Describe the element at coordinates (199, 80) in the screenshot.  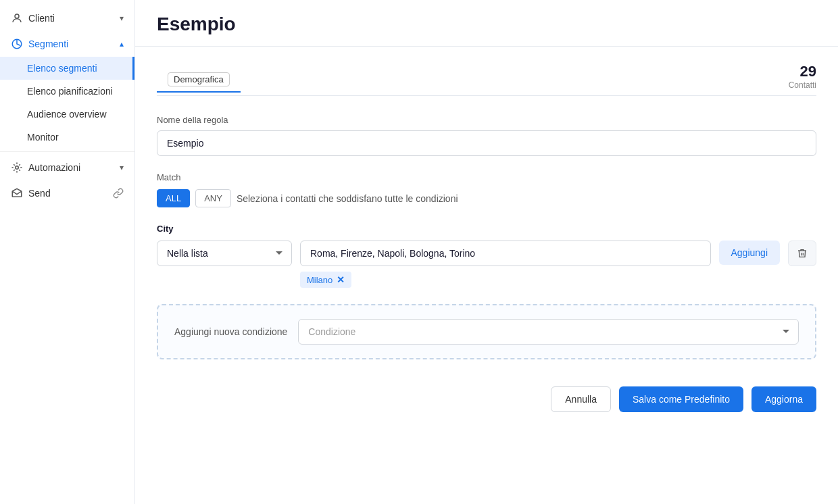
I see `tab-demografica: Demografica` at that location.